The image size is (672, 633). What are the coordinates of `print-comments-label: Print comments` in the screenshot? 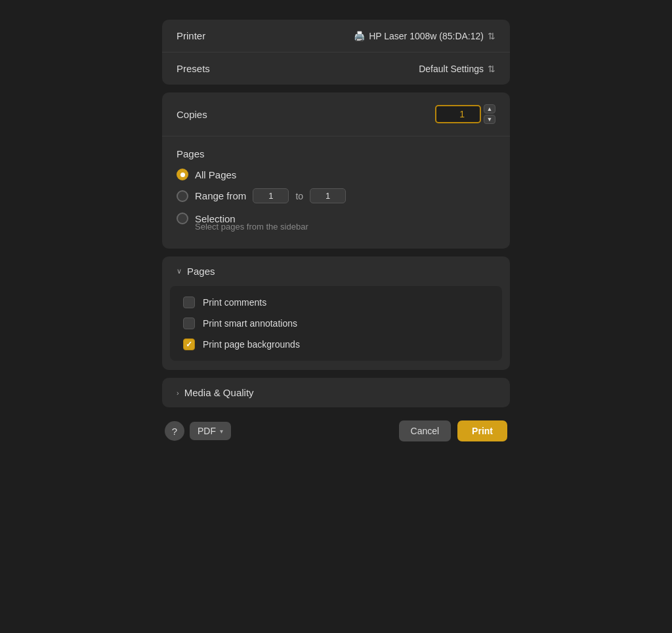 It's located at (235, 302).